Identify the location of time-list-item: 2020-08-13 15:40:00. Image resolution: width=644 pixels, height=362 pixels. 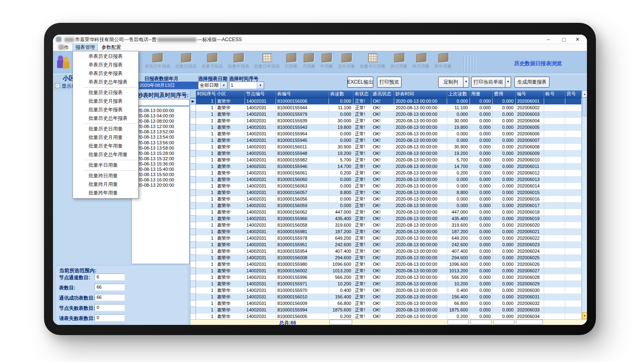
(161, 170).